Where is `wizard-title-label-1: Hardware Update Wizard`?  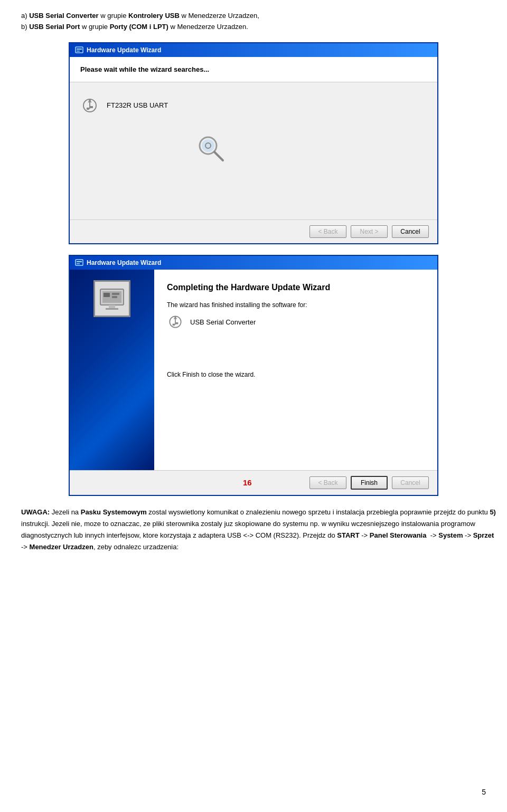
wizard-title-label-1: Hardware Update Wizard is located at coordinates (124, 50).